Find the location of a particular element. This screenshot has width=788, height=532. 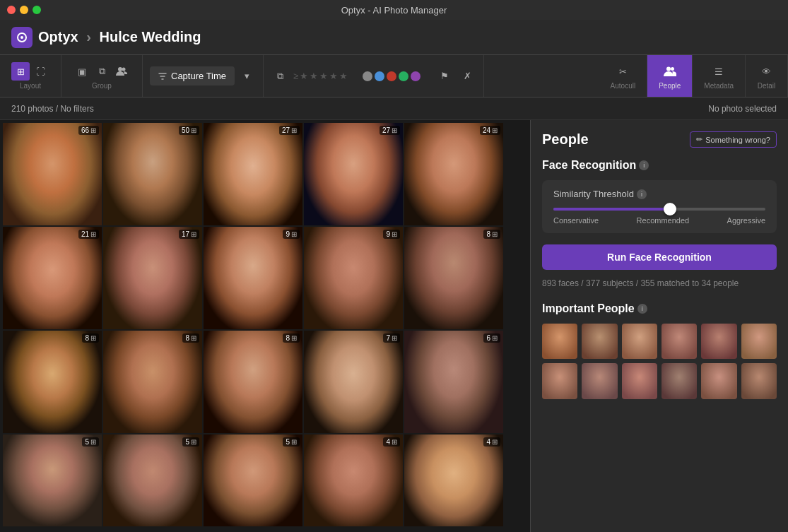

photo-badge: 6 ⊞ is located at coordinates (492, 338).